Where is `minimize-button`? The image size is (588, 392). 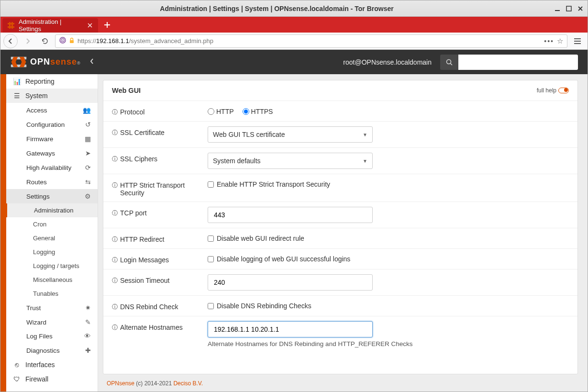 minimize-button is located at coordinates (557, 9).